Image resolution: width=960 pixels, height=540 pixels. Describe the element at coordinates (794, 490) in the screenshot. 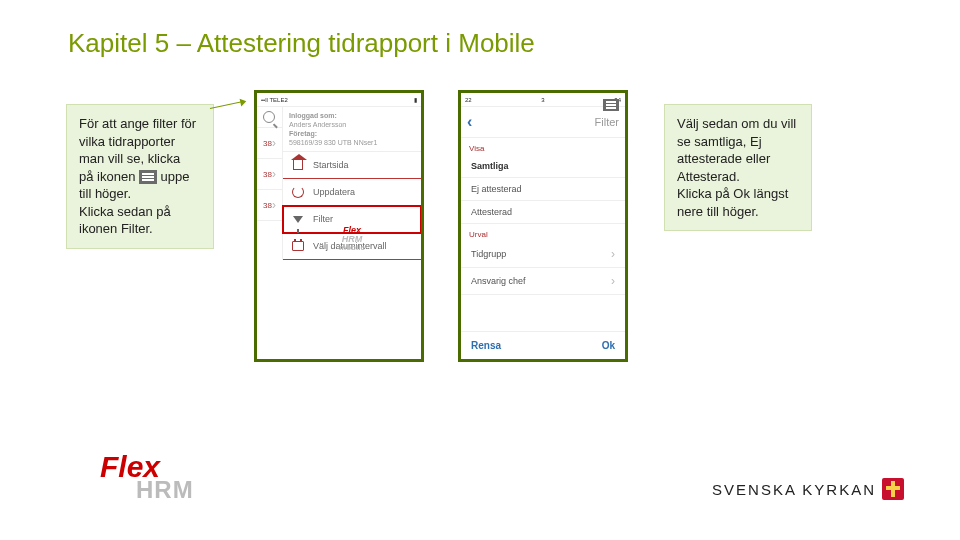

I see `logo-text: SVENSKA KYRKAN` at that location.